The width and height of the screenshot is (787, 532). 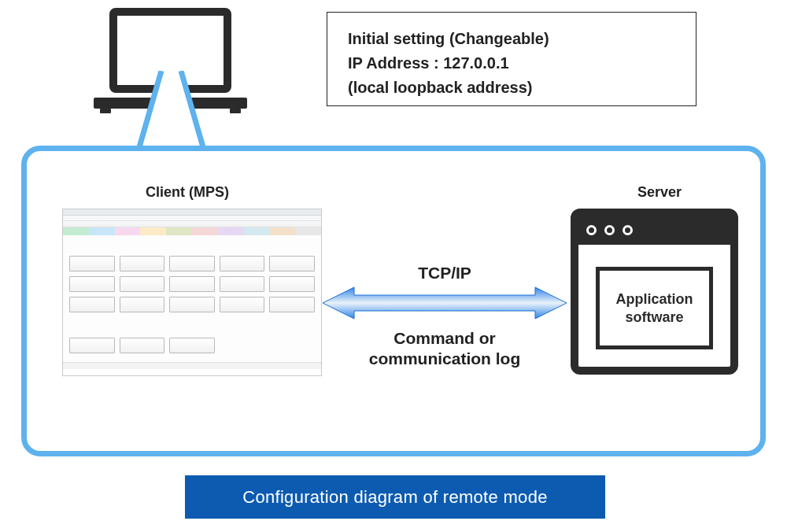 I want to click on client-mps-screenshot, so click(x=192, y=293).